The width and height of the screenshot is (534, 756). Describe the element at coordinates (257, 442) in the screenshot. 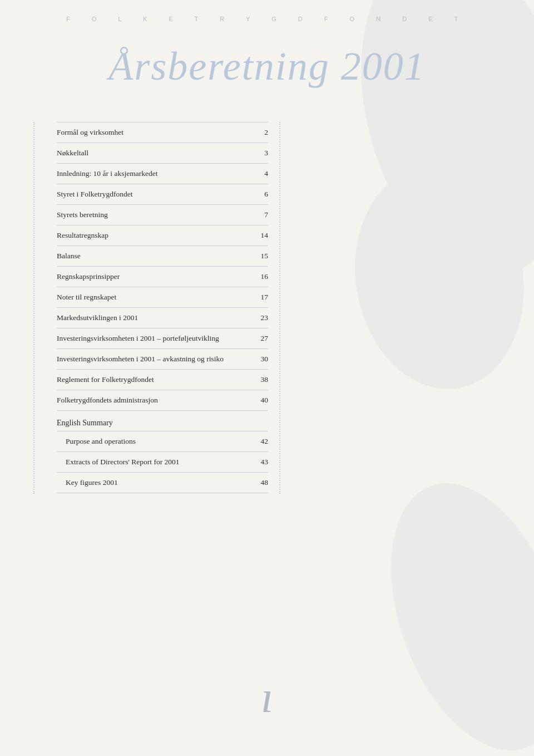

I see `toc-sub-item-page: 42` at that location.